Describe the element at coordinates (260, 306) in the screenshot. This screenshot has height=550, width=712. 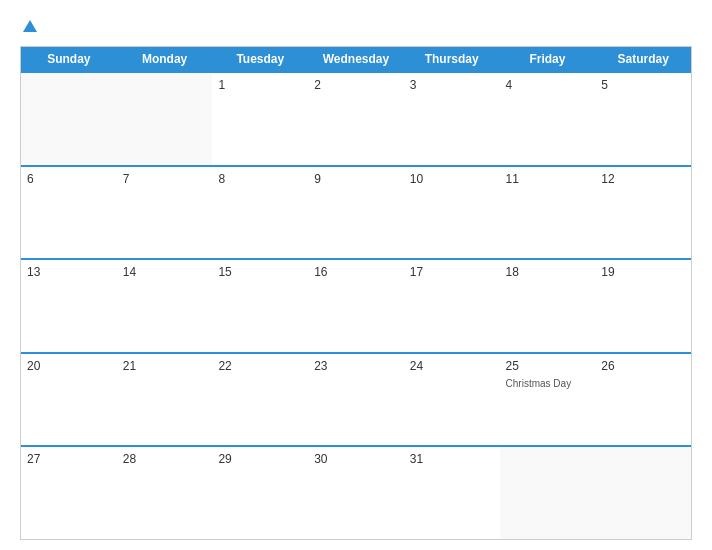
I see `calendar-cell: 15` at that location.